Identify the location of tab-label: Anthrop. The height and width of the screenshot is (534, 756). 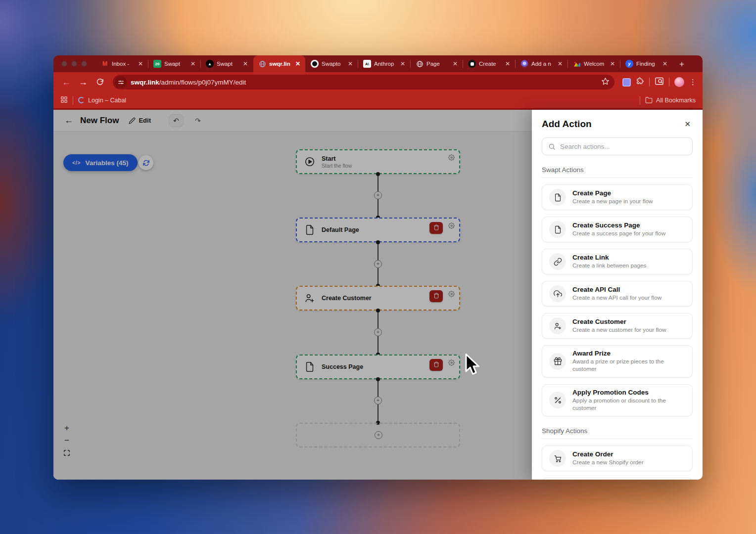
(385, 64).